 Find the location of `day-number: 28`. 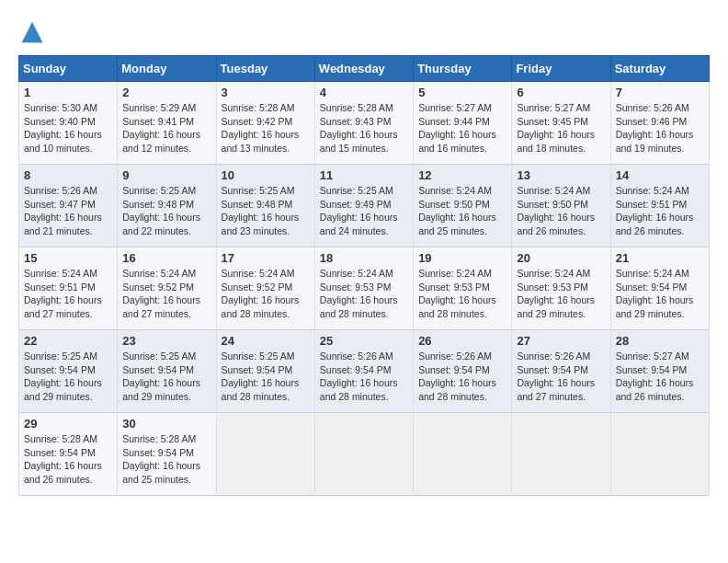

day-number: 28 is located at coordinates (660, 340).